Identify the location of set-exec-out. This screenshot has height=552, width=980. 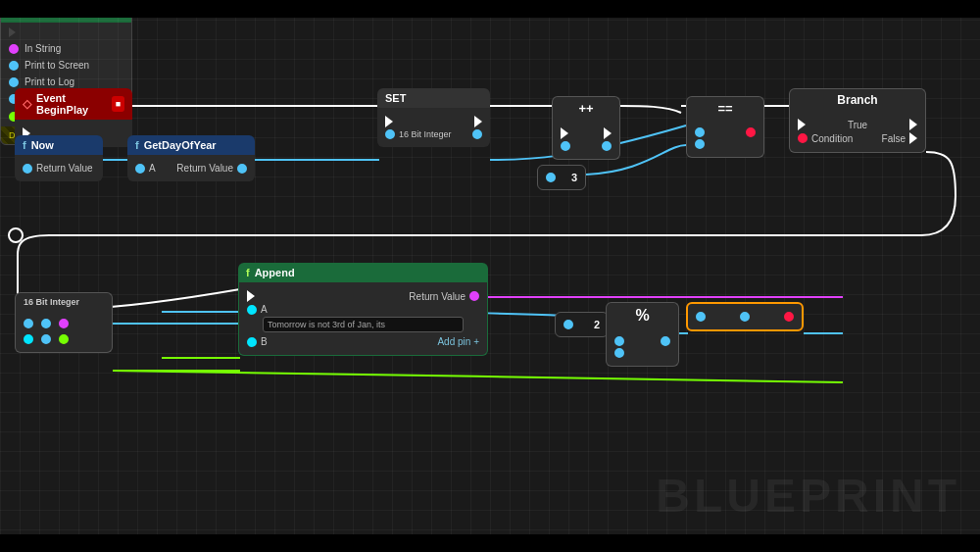
(478, 122).